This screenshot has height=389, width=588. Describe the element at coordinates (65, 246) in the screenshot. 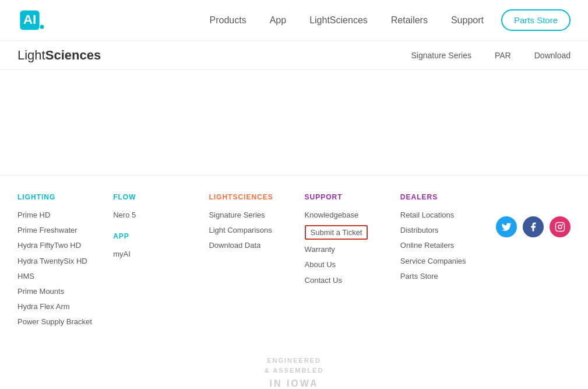

I see `footer-link-hydra-fiftytwo-hd: Hydra FiftyTwo HD` at that location.